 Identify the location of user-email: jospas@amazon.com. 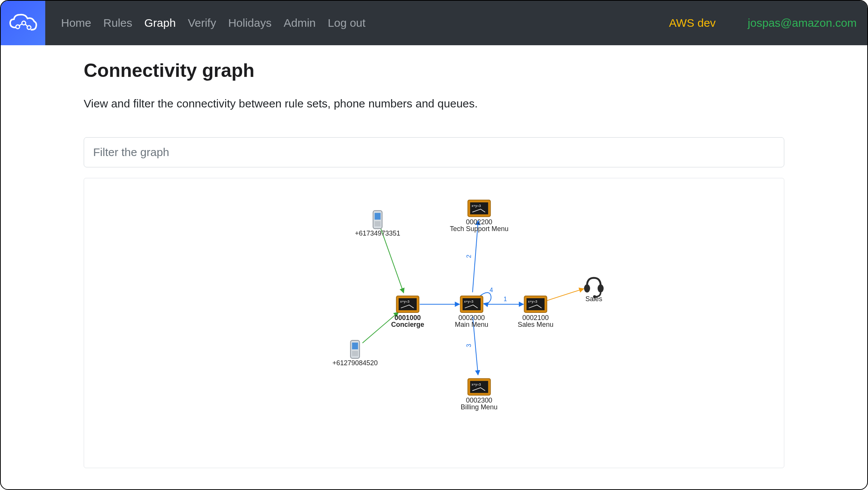
(802, 23).